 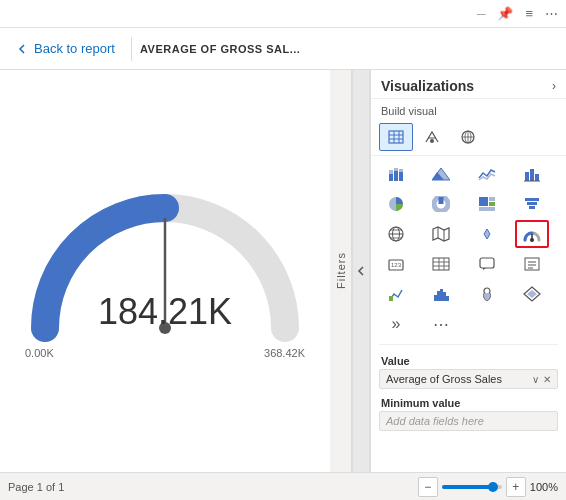 What do you see at coordinates (396, 234) in the screenshot?
I see `globe-icon` at bounding box center [396, 234].